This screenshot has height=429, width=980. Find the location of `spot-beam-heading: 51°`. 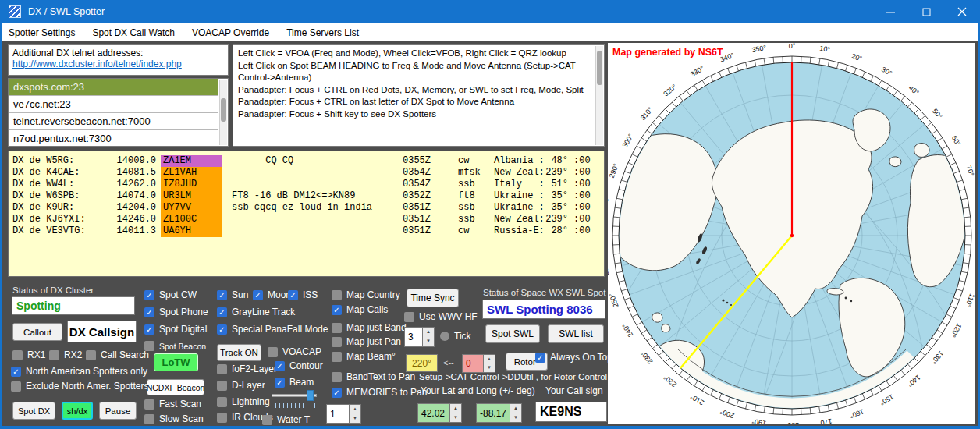

spot-beam-heading: 51° is located at coordinates (556, 184).